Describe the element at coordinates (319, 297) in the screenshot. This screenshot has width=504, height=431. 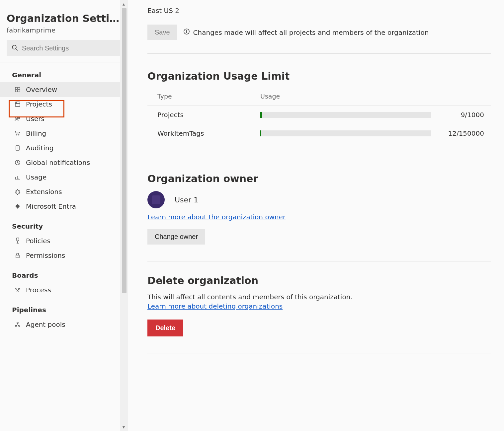
I see `delete-subtext: This will affect all contents and member…` at that location.